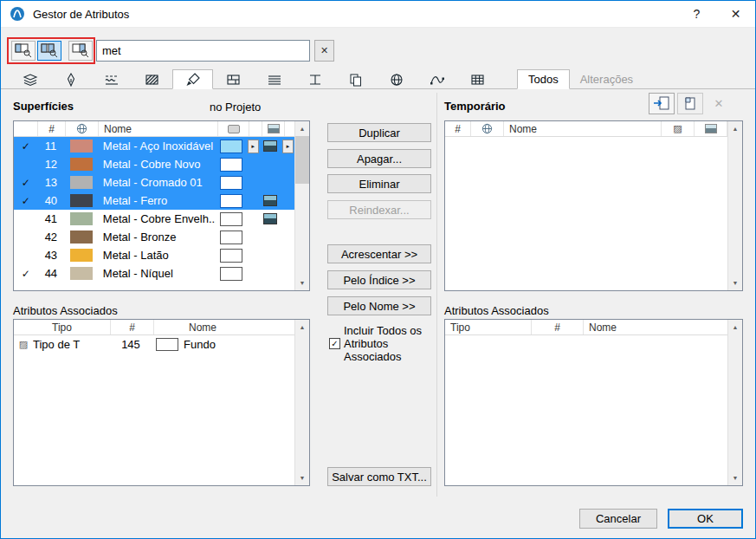 This screenshot has width=756, height=539. What do you see at coordinates (379, 133) in the screenshot?
I see `duplicar-button: Duplicar` at bounding box center [379, 133].